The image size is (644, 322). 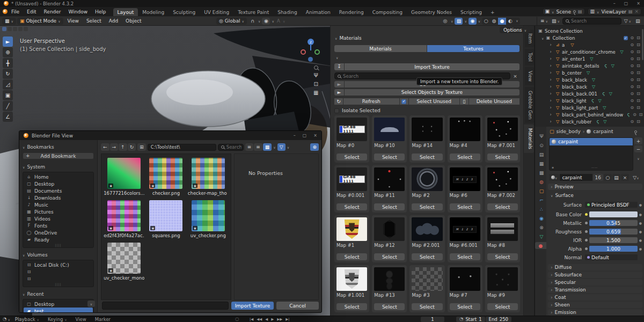 What do you see at coordinates (311, 50) in the screenshot?
I see `navigation-gizmo: Z` at bounding box center [311, 50].